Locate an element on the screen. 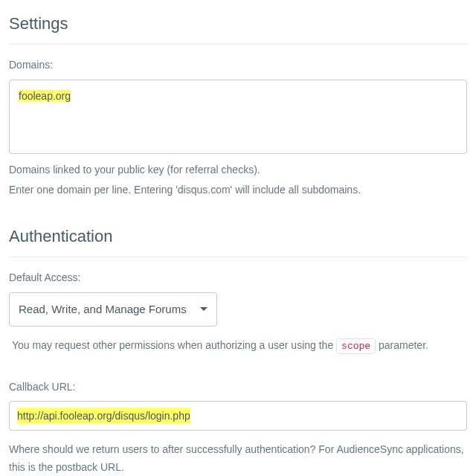  callback-url-label: Callback URL: is located at coordinates (238, 387).